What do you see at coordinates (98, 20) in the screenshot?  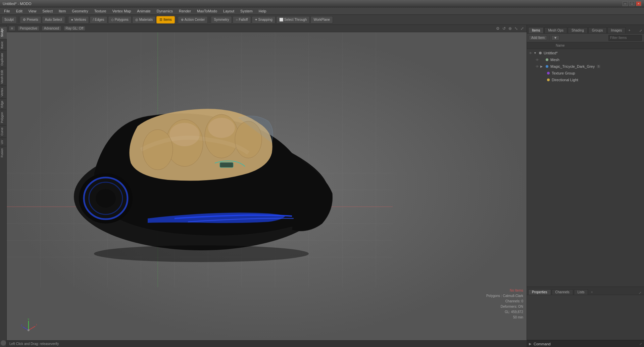 I see `edges-button: / Edges` at bounding box center [98, 20].